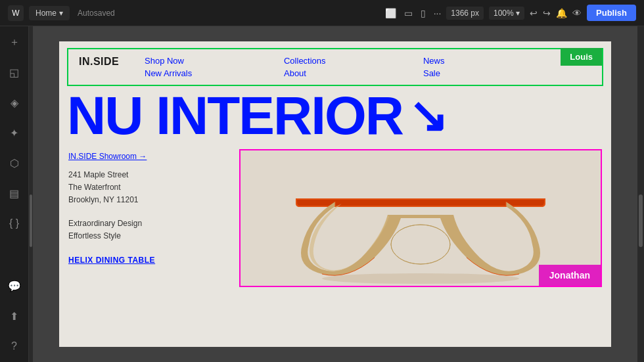  Describe the element at coordinates (354, 74) in the screenshot. I see `nav-about: About` at that location.